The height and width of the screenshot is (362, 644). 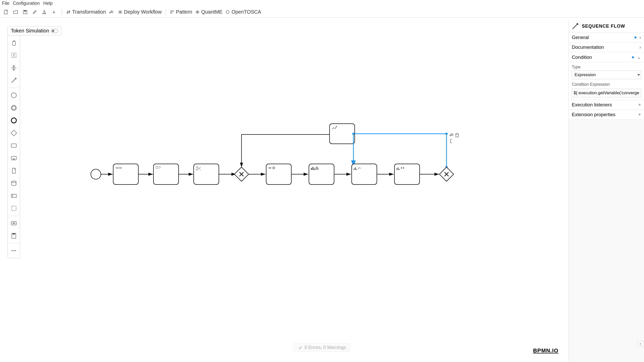 I want to click on task-optimizer, so click(x=342, y=134).